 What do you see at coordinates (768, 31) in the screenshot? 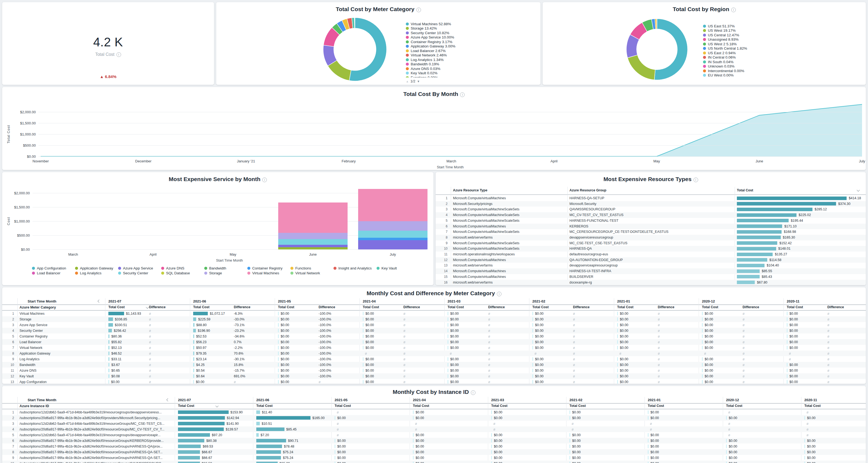
I see `legend-item: US West 19.17%` at bounding box center [768, 31].